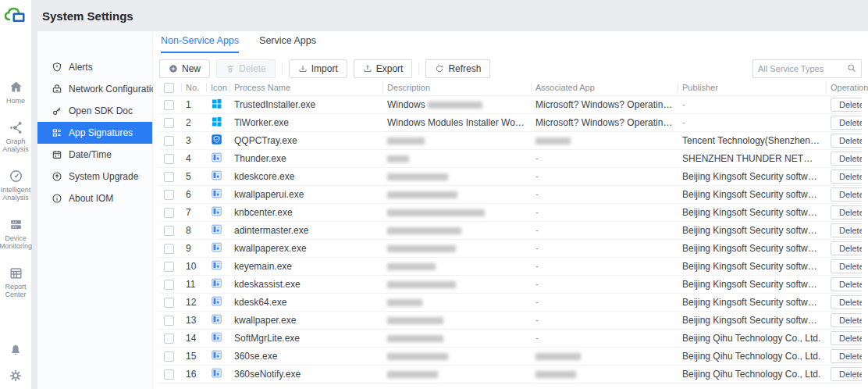 This screenshot has width=868, height=389. Describe the element at coordinates (169, 87) in the screenshot. I see `select-all-checkbox` at that location.